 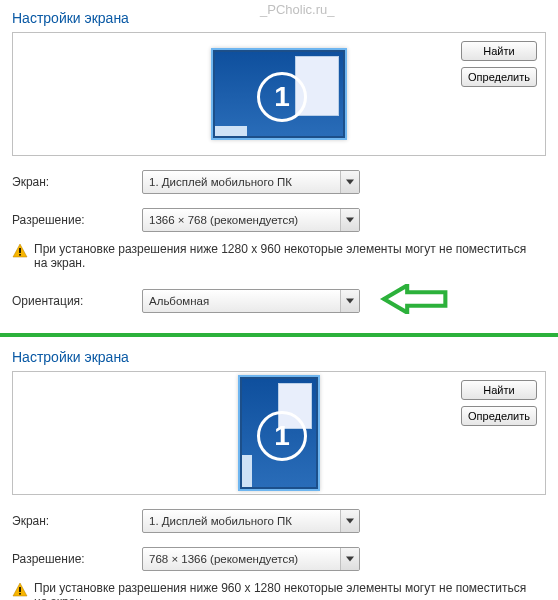 What do you see at coordinates (251, 559) in the screenshot?
I see `resolution-select: 768 × 1366 (рекомендуется)` at bounding box center [251, 559].